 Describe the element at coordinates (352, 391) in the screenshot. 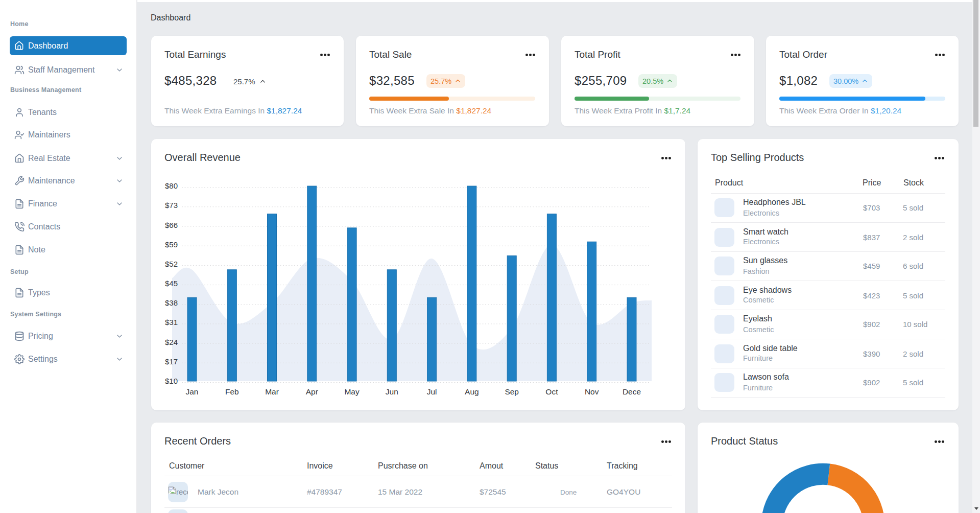

I see `svg-text: May` at that location.